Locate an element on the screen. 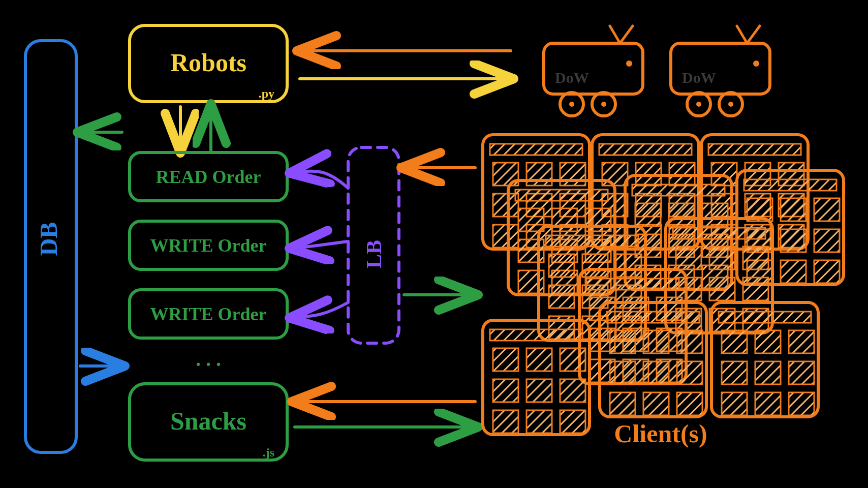 This screenshot has height=488, width=868. dow-robot-2-label: DoW is located at coordinates (699, 77).